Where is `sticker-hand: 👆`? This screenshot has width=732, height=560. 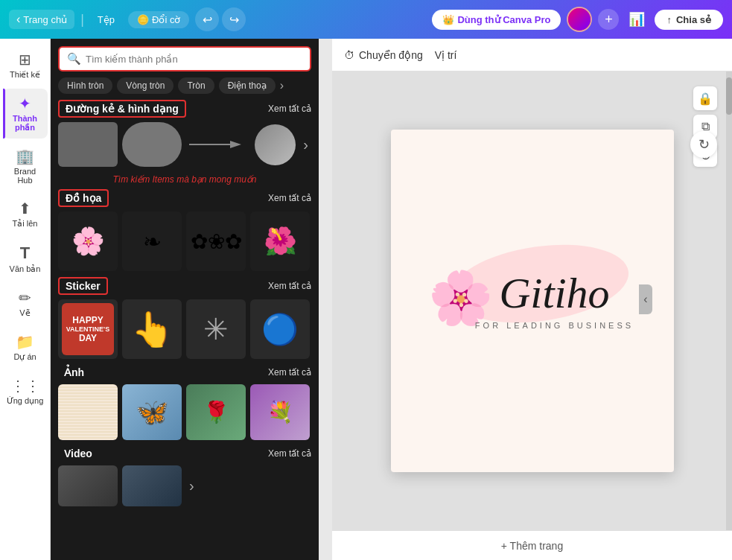
sticker-hand: 👆 is located at coordinates (152, 329).